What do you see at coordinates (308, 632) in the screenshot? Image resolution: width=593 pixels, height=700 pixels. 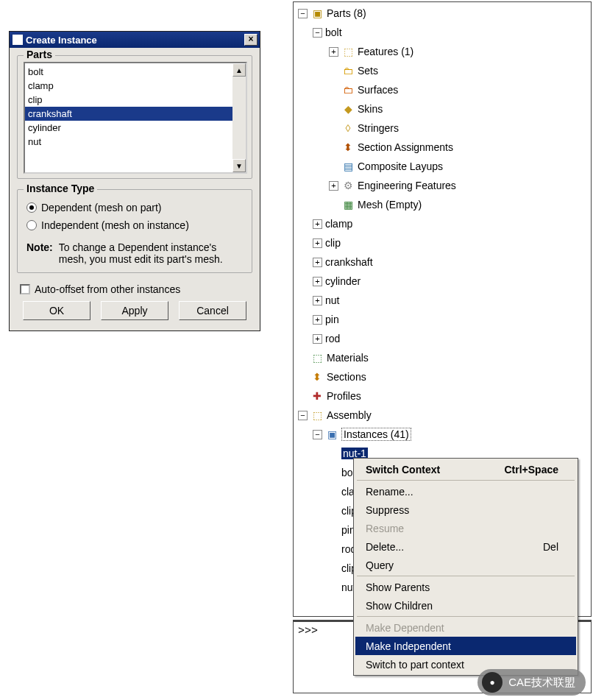 I see `console-prompt: >>>` at bounding box center [308, 632].